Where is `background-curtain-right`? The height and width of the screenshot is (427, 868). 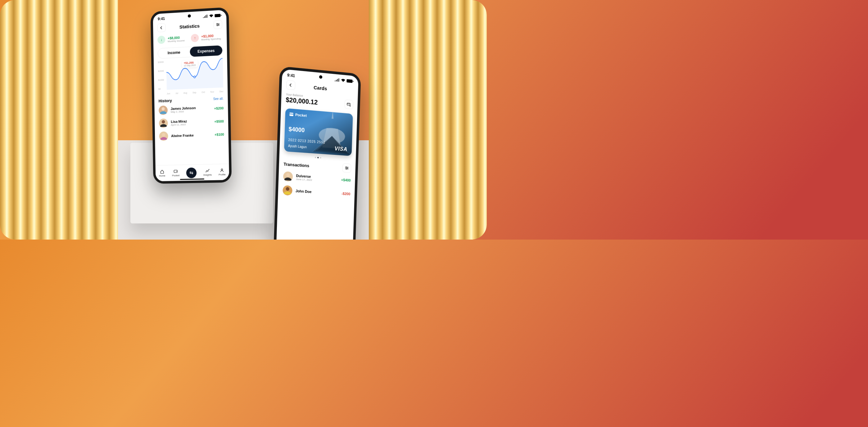 background-curtain-right is located at coordinates (428, 120).